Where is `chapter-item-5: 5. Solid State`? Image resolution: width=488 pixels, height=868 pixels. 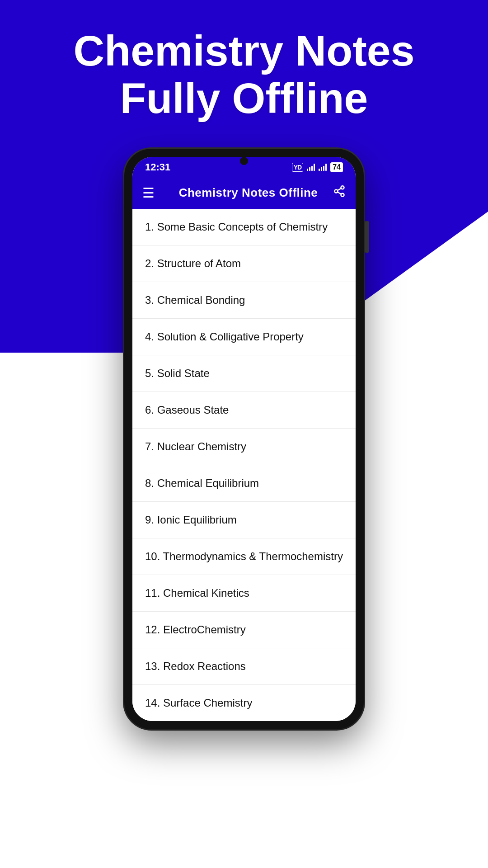 chapter-item-5: 5. Solid State is located at coordinates (244, 373).